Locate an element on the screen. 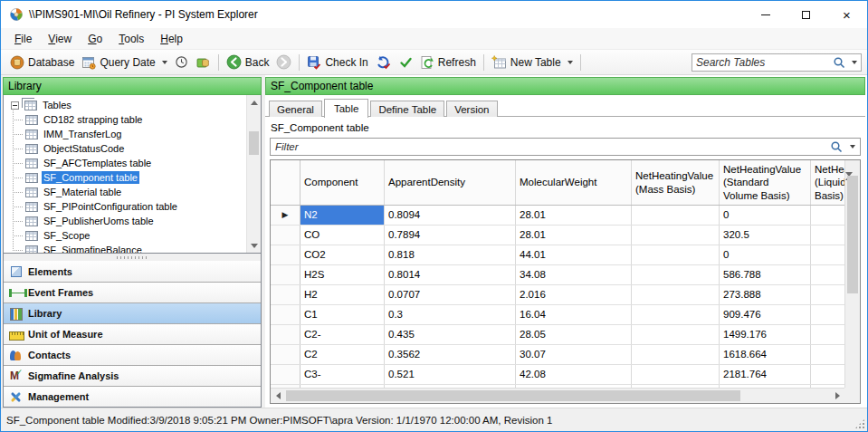  tree-item: SF_Scope is located at coordinates (133, 235).